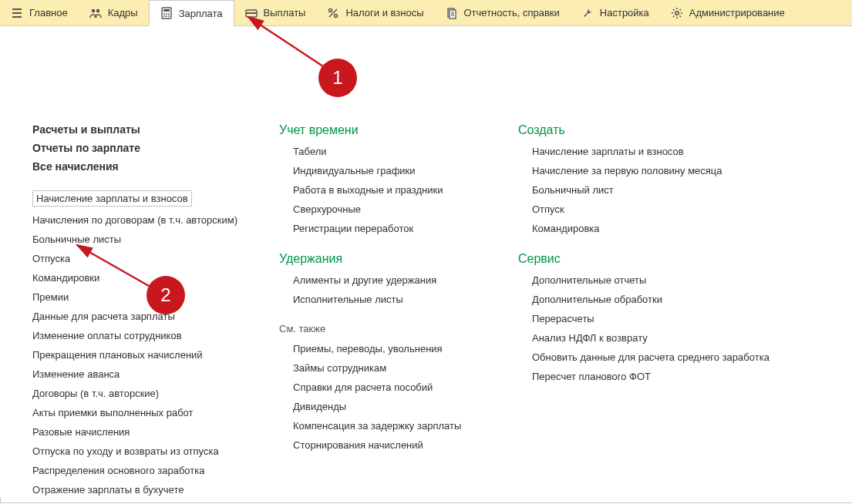 The height and width of the screenshot is (504, 852). What do you see at coordinates (17, 13) in the screenshot?
I see `menu-icon` at bounding box center [17, 13].